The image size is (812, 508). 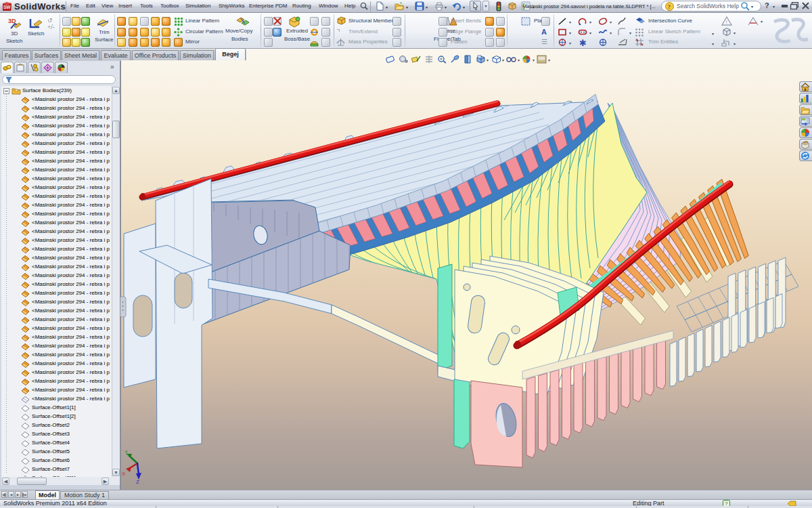 I want to click on svg-text: Y, so click(x=127, y=452).